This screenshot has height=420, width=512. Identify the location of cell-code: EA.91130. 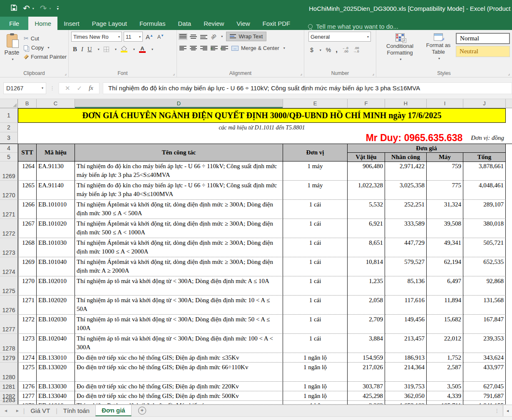
(56, 171).